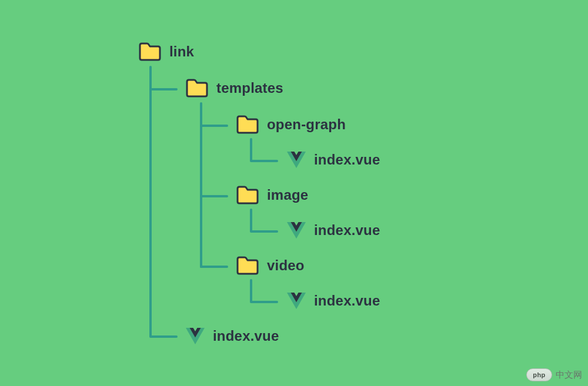 Image resolution: width=588 pixels, height=386 pixels. What do you see at coordinates (554, 375) in the screenshot?
I see `watermark: php 中文网` at bounding box center [554, 375].